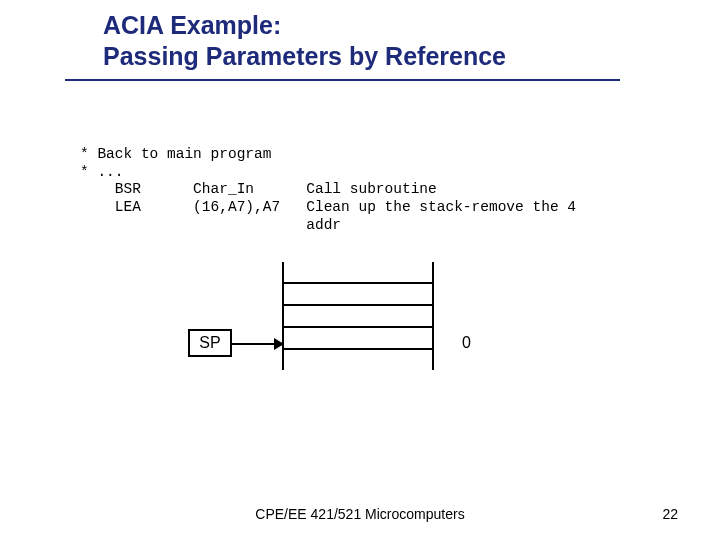 This screenshot has height=540, width=720. What do you see at coordinates (210, 225) in the screenshot?
I see `code-line: addr` at bounding box center [210, 225].